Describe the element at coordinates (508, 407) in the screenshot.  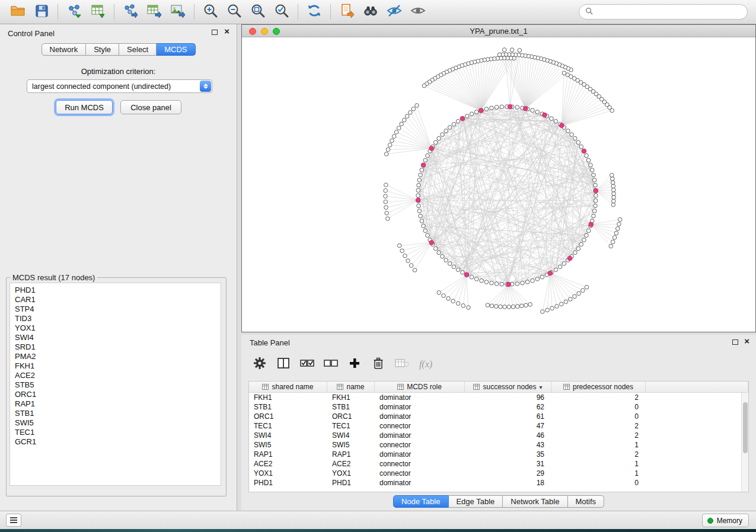
I see `table-cell: 62` at that location.